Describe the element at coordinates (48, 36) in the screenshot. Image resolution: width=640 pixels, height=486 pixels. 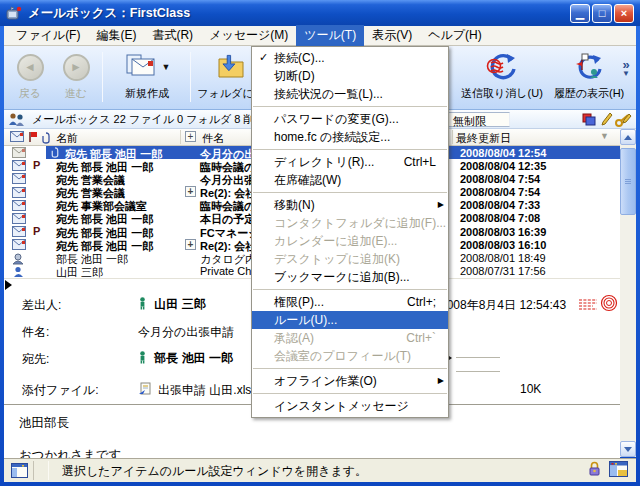
I see `menu-file: ファイル(F)` at that location.